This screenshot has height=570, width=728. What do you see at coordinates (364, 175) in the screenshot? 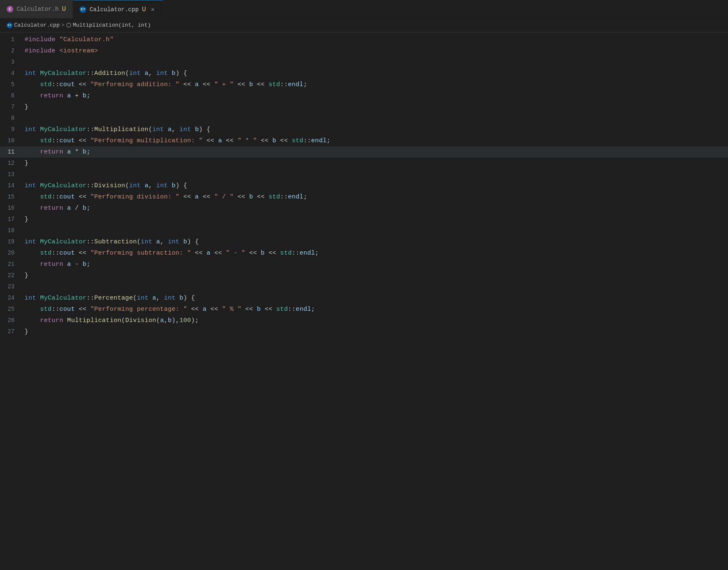
I see `code-line-13: 13` at bounding box center [364, 175].